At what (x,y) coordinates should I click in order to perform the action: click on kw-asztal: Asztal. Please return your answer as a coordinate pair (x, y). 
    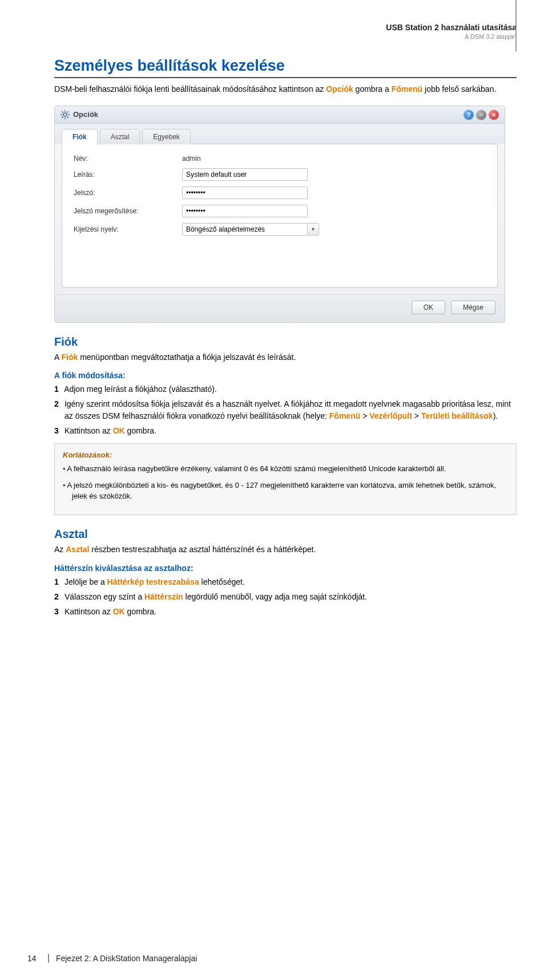
    Looking at the image, I should click on (78, 549).